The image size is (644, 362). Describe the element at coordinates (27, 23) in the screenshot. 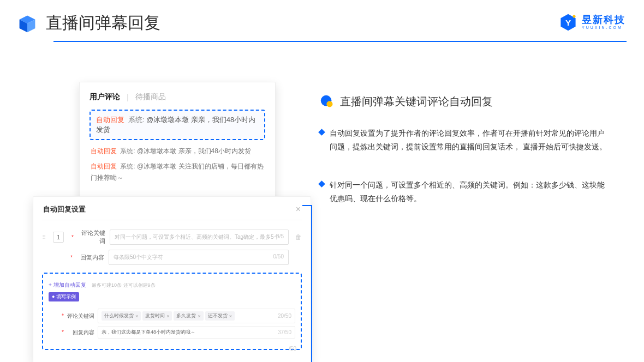

I see `cube-icon` at that location.